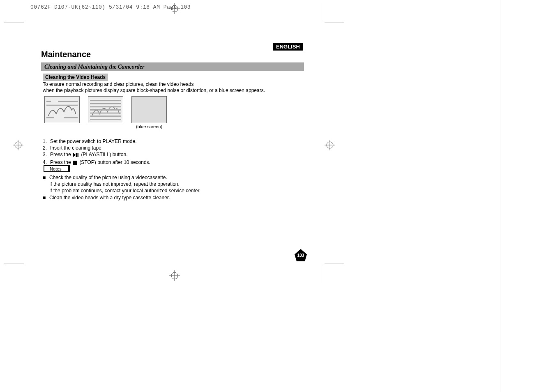 The width and height of the screenshot is (555, 392). I want to click on illustration-row: (blue screen), so click(106, 113).